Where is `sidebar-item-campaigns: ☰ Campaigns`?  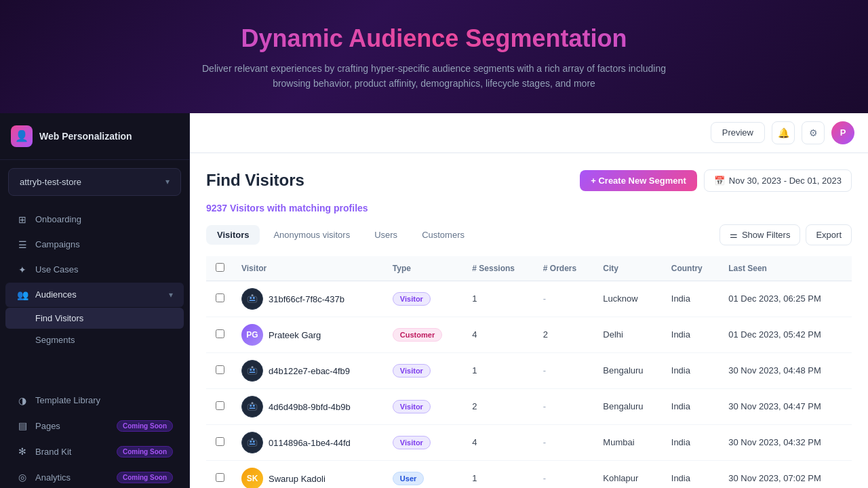
sidebar-item-campaigns: ☰ Campaigns is located at coordinates (95, 245).